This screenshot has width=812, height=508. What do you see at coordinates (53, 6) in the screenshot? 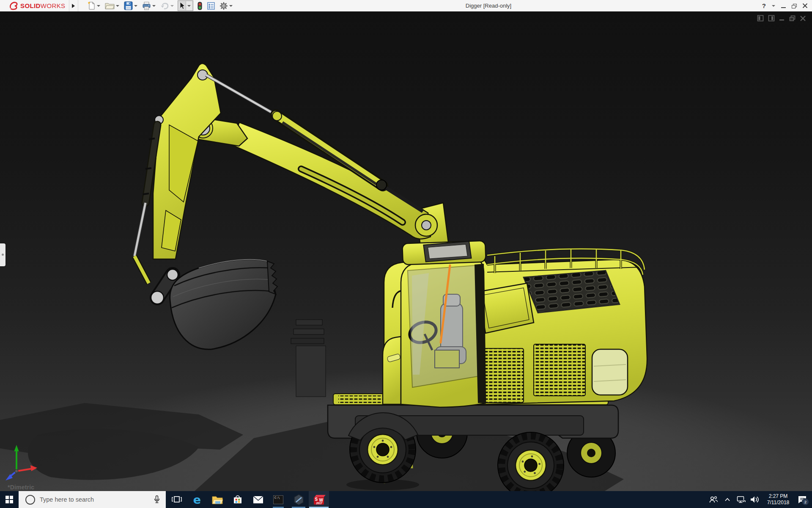
I see `brand-light: WORKS` at bounding box center [53, 6].